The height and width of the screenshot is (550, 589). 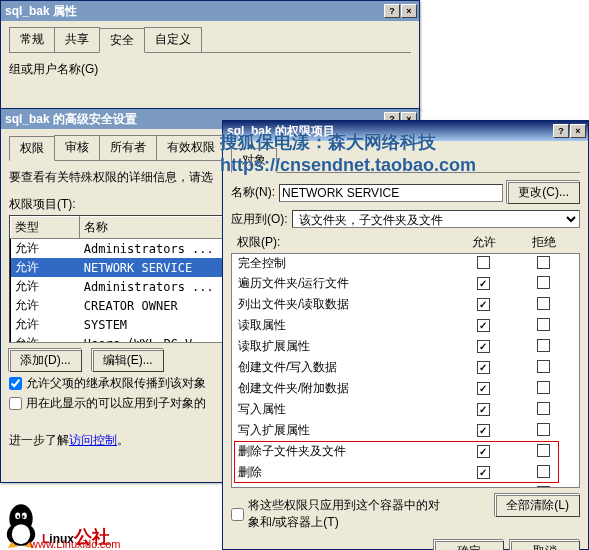 What do you see at coordinates (173, 40) in the screenshot?
I see `tab-custom: 自定义` at bounding box center [173, 40].